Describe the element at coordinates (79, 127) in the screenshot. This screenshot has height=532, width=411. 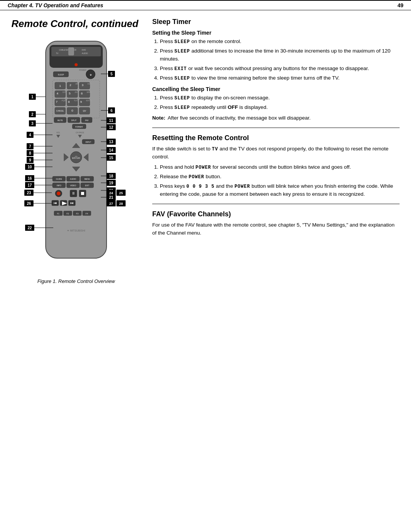
I see `svg-text: FORMAT` at that location.